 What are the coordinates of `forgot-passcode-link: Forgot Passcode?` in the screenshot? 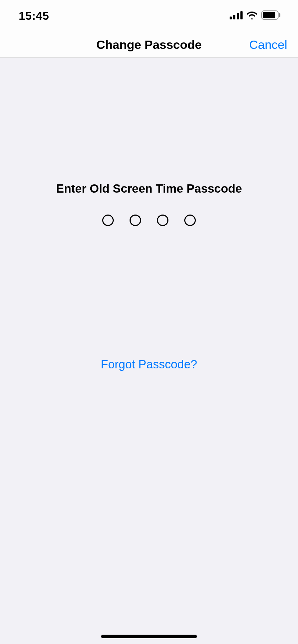 It's located at (149, 364).